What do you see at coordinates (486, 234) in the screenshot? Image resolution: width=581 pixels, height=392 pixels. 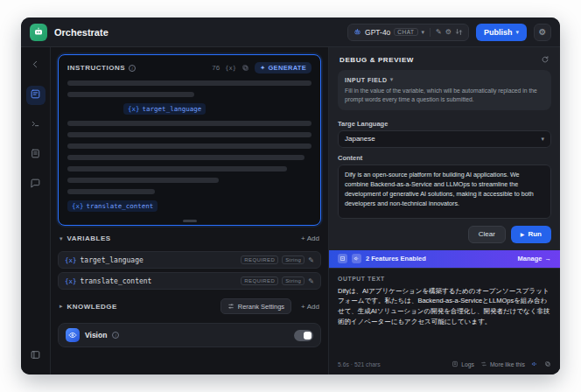 I see `clear-button: Clear` at bounding box center [486, 234].